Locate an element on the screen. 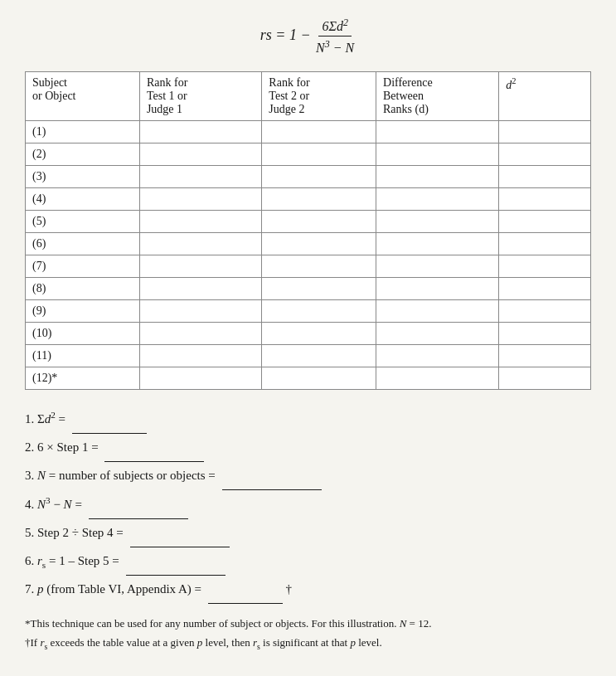 The height and width of the screenshot is (676, 616). step-5-label: 5. Step 2 ÷ Step 4 = is located at coordinates (75, 533).